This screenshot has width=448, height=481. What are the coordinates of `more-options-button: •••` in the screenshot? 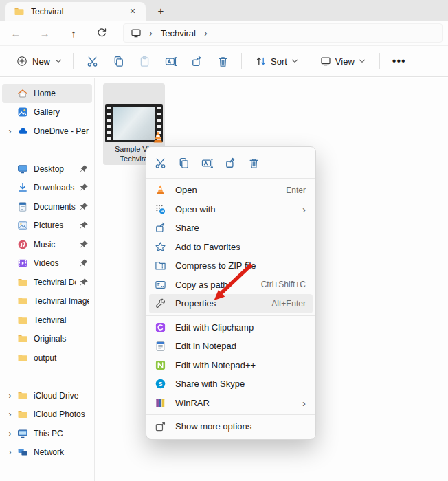 It's located at (399, 61).